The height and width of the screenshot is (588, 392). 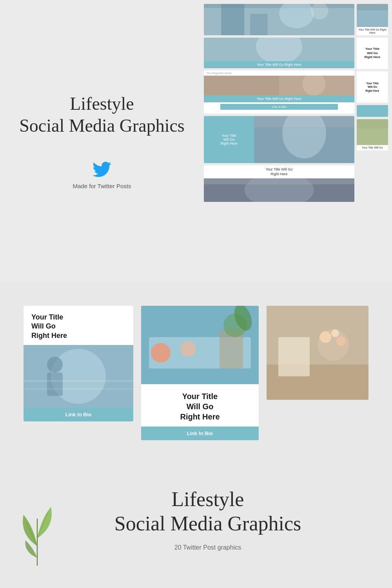 I want to click on side-card-1-text: Your Title Will Go Right Here, so click(x=372, y=31).